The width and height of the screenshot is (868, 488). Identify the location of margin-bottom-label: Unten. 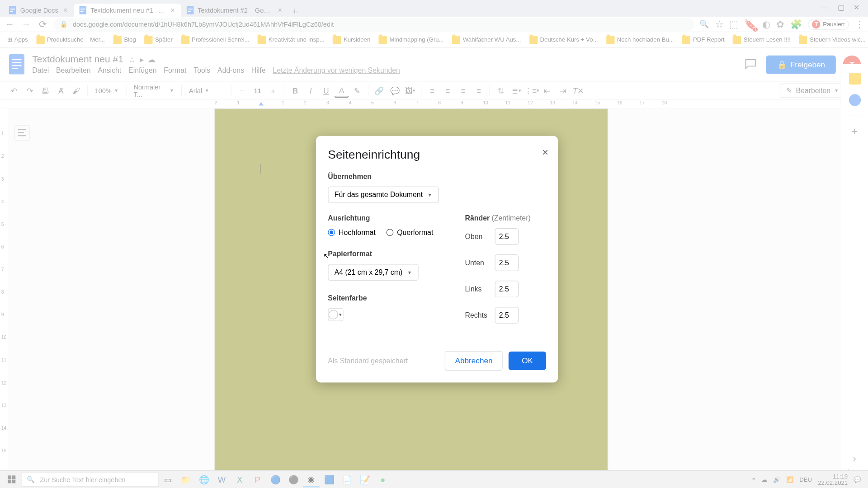
(477, 263).